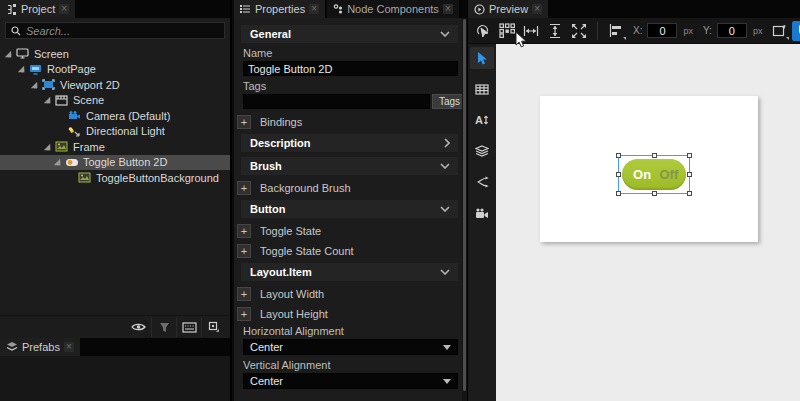 Image resolution: width=800 pixels, height=401 pixels. Describe the element at coordinates (244, 314) in the screenshot. I see `add-layout-height-button: +` at that location.